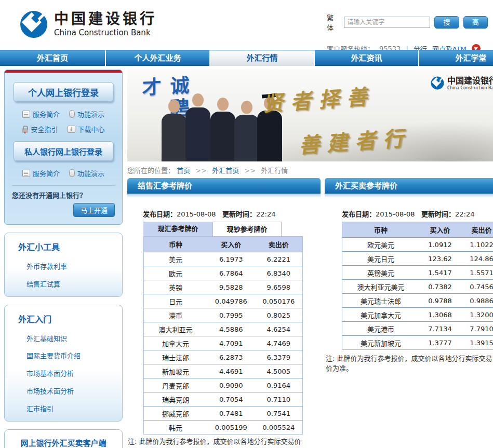 The height and width of the screenshot is (448, 493). I want to click on table-row: 欧元美元1.09121.1022, so click(418, 245).